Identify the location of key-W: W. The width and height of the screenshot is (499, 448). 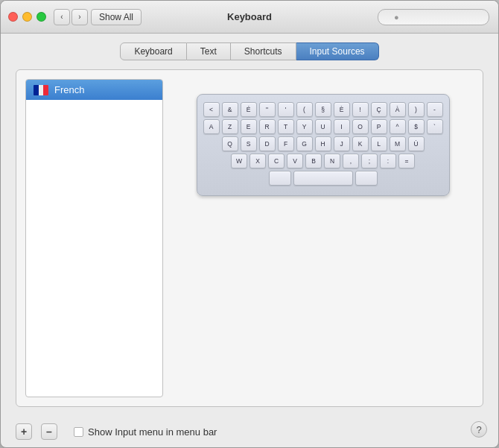
(239, 161).